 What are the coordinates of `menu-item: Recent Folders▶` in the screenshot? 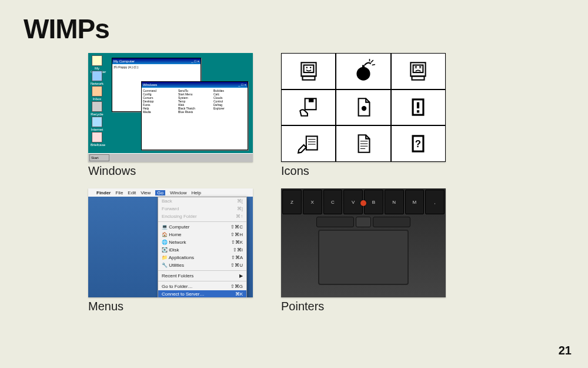 It's located at (202, 276).